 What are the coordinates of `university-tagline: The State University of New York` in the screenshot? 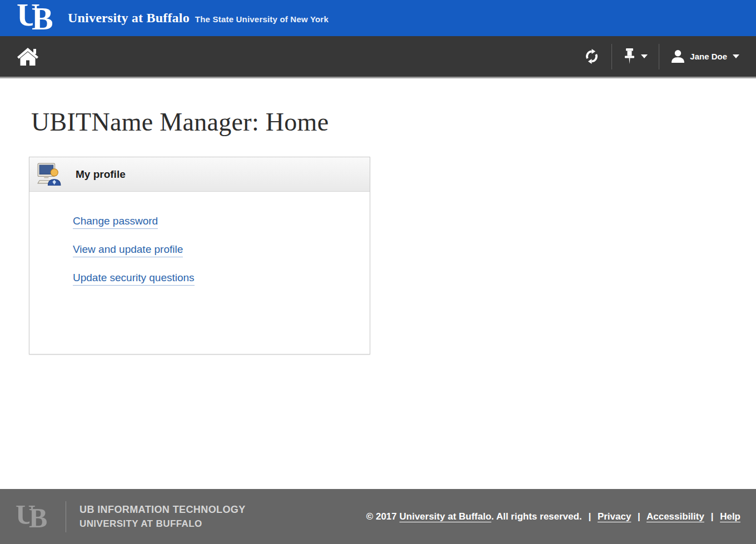 It's located at (262, 19).